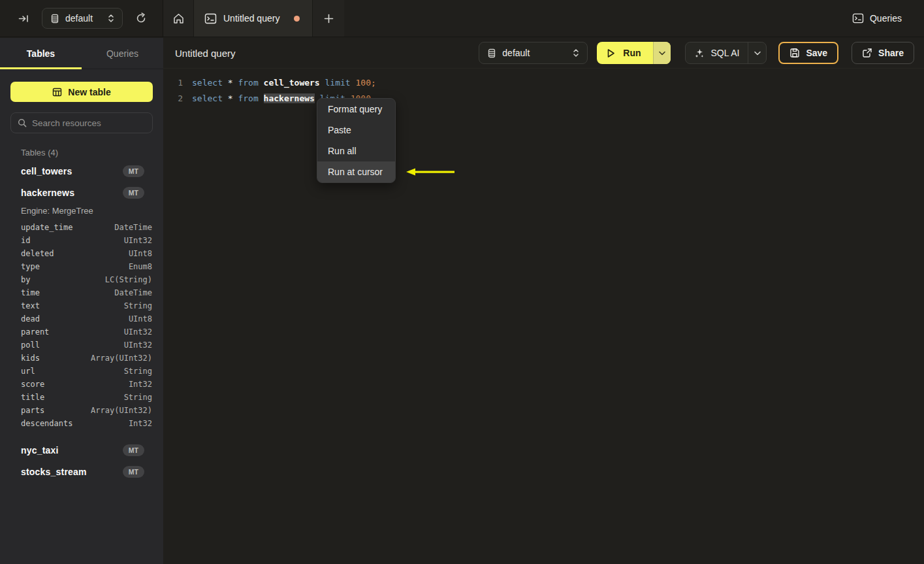  What do you see at coordinates (179, 18) in the screenshot?
I see `home-icon` at bounding box center [179, 18].